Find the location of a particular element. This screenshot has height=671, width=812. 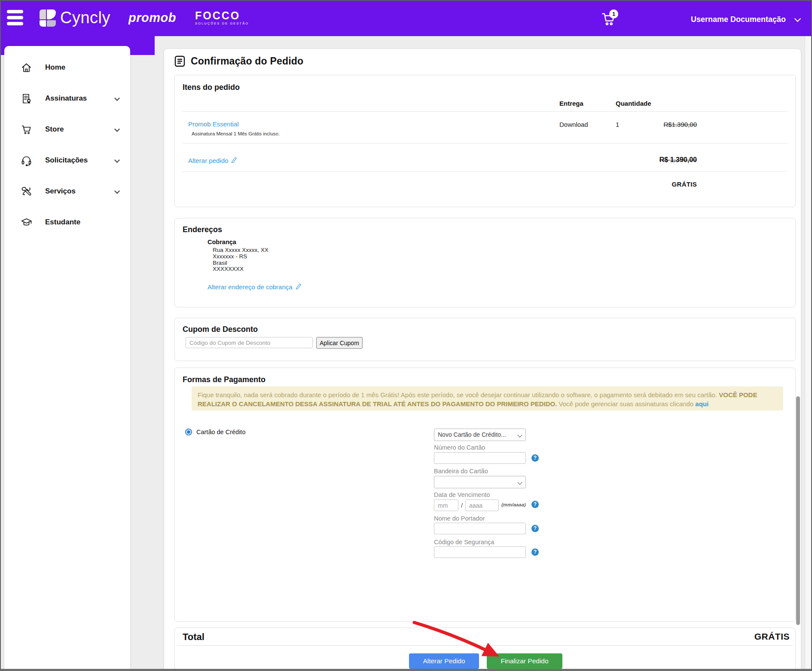

headset-icon is located at coordinates (27, 161).